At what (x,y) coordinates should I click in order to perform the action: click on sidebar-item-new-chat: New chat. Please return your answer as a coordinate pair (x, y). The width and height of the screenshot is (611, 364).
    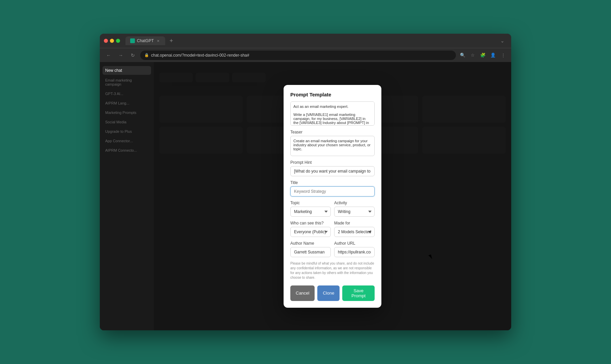
    Looking at the image, I should click on (127, 70).